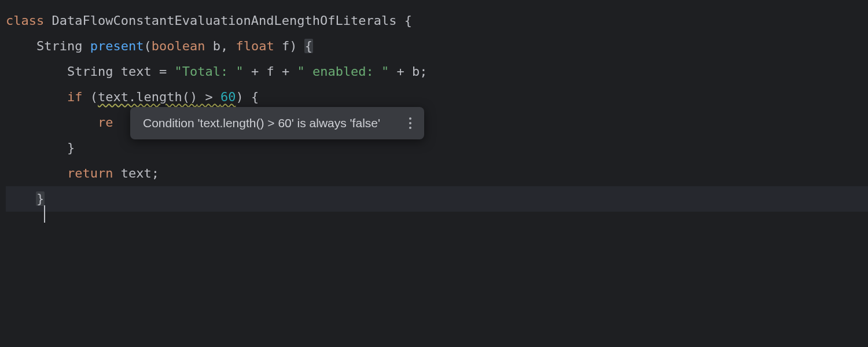 This screenshot has height=347, width=868. What do you see at coordinates (228, 97) in the screenshot?
I see `condition-right: 60` at bounding box center [228, 97].